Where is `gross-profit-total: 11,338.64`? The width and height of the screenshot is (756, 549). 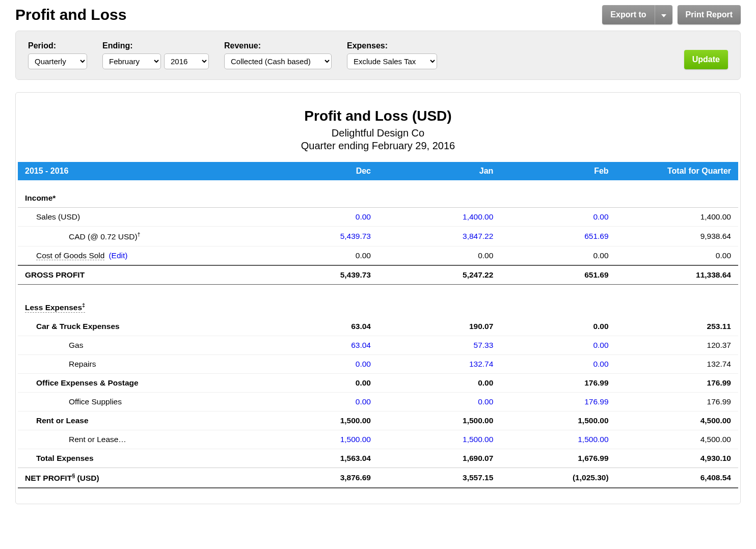 gross-profit-total: 11,338.64 is located at coordinates (677, 275).